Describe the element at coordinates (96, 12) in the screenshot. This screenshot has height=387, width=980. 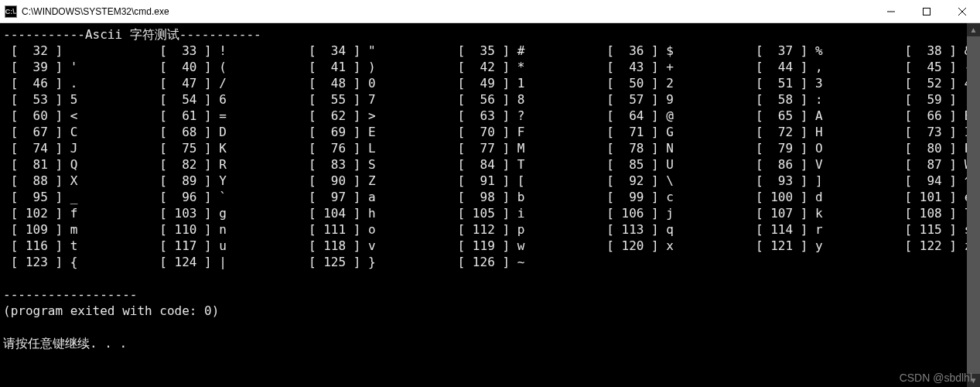
I see `window-title: C:\WINDOWS\SYSTEM32\cmd.exe` at that location.